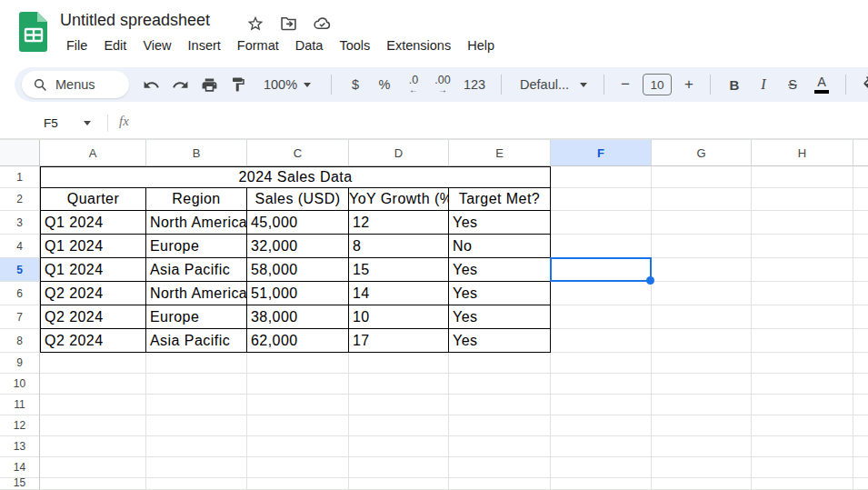 Image resolution: width=868 pixels, height=490 pixels. What do you see at coordinates (20, 270) in the screenshot?
I see `row-header-5-selected: 5` at bounding box center [20, 270].